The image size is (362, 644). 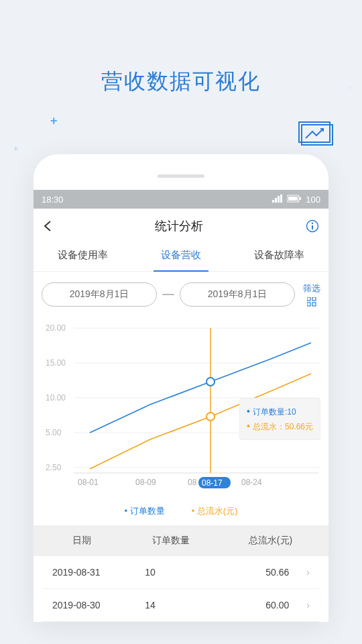 What do you see at coordinates (99, 572) in the screenshot?
I see `cell-date: 2019-08-31` at bounding box center [99, 572].